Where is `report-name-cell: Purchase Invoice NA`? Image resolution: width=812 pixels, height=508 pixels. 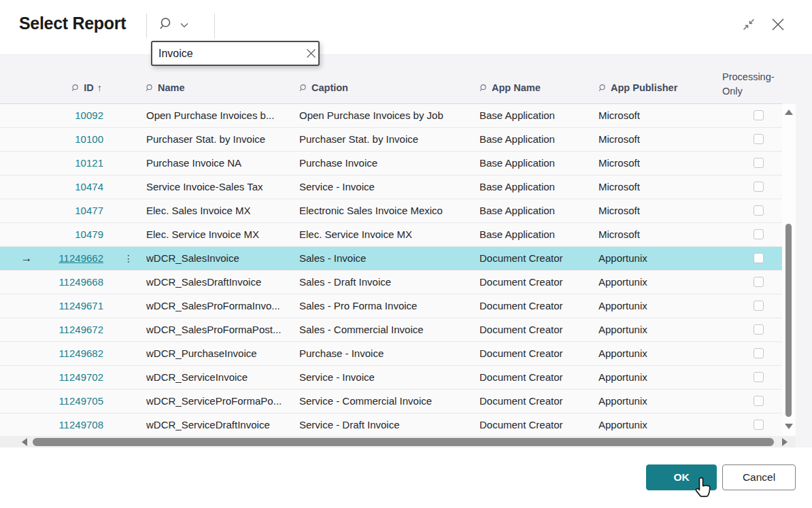 report-name-cell: Purchase Invoice NA is located at coordinates (220, 163).